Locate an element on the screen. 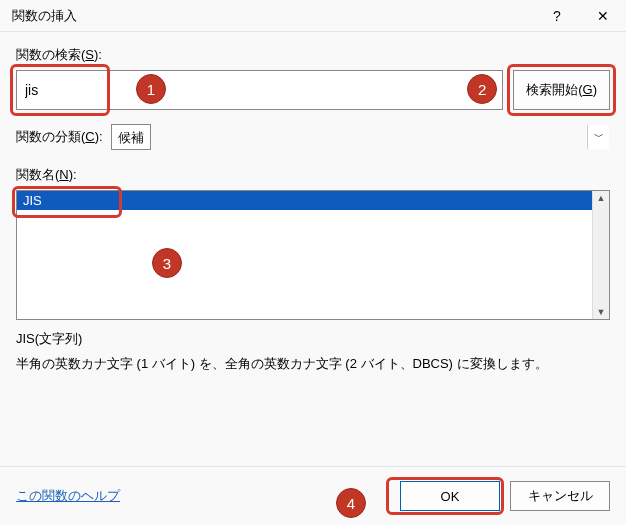 Image resolution: width=626 pixels, height=525 pixels. titlebar: 関数の挿入 ? ✕ is located at coordinates (313, 16).